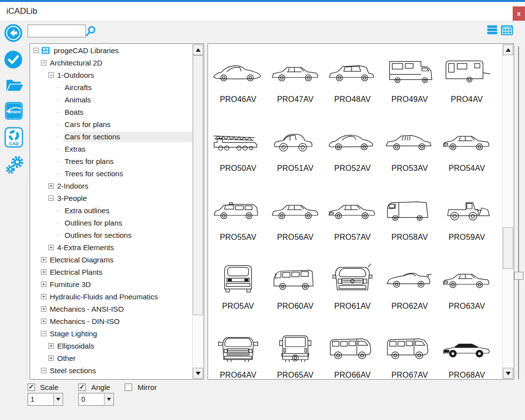 Image resolution: width=525 pixels, height=420 pixels. Describe the element at coordinates (111, 223) in the screenshot. I see `tree-item: Outlines for plans` at that location.